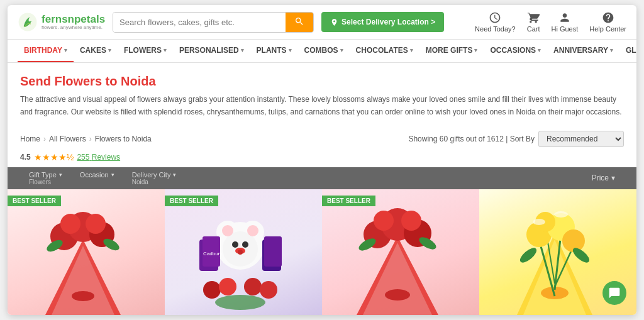 Image resolution: width=644 pixels, height=320 pixels. I want to click on need-today-action: Need Today?, so click(496, 22).